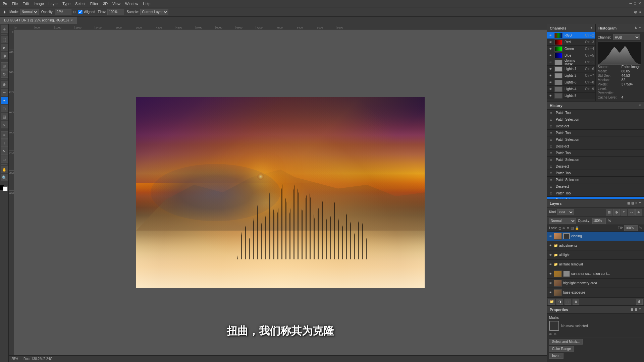 This screenshot has width=644, height=362. What do you see at coordinates (550, 69) in the screenshot?
I see `l1-eye: 👁` at bounding box center [550, 69].